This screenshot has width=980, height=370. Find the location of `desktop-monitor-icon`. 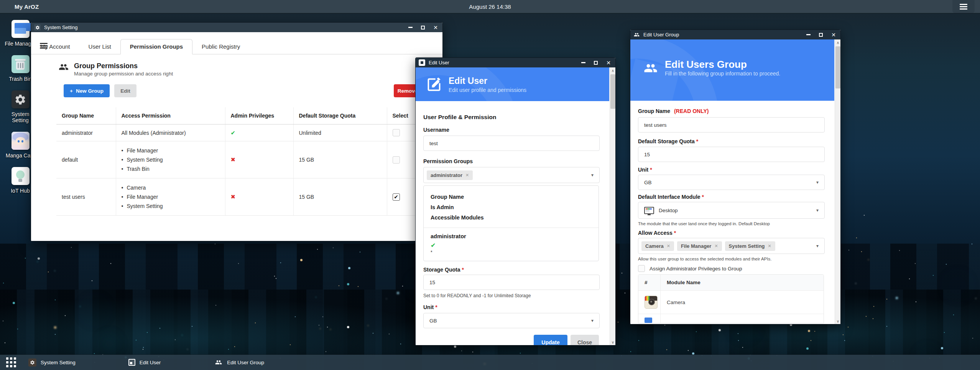

desktop-monitor-icon is located at coordinates (649, 211).